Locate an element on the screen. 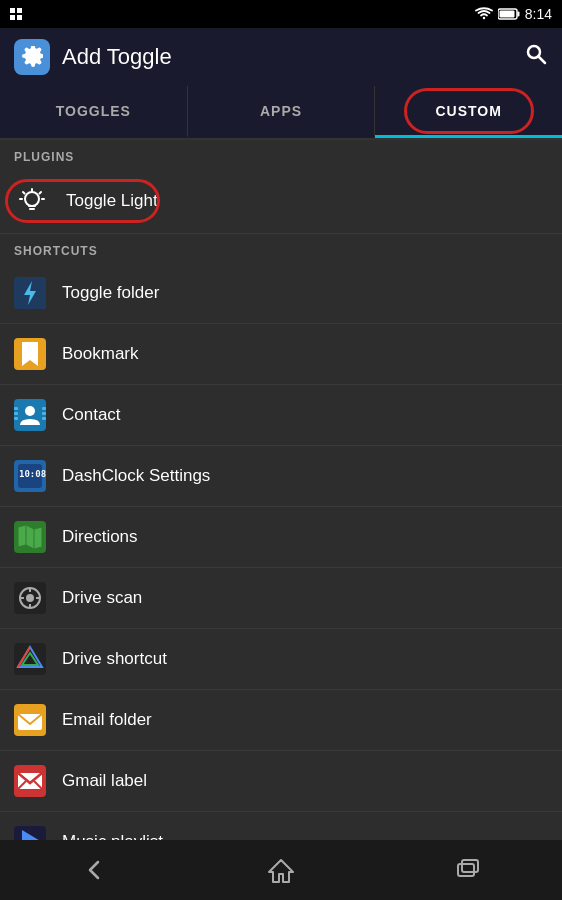 This screenshot has width=562, height=900. back-button is located at coordinates (94, 870).